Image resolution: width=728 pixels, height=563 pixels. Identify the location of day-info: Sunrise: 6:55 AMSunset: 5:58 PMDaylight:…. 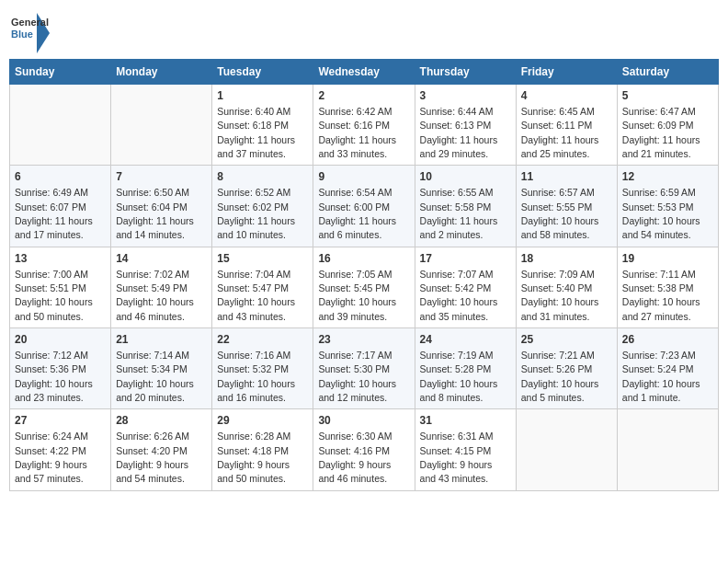
(460, 213).